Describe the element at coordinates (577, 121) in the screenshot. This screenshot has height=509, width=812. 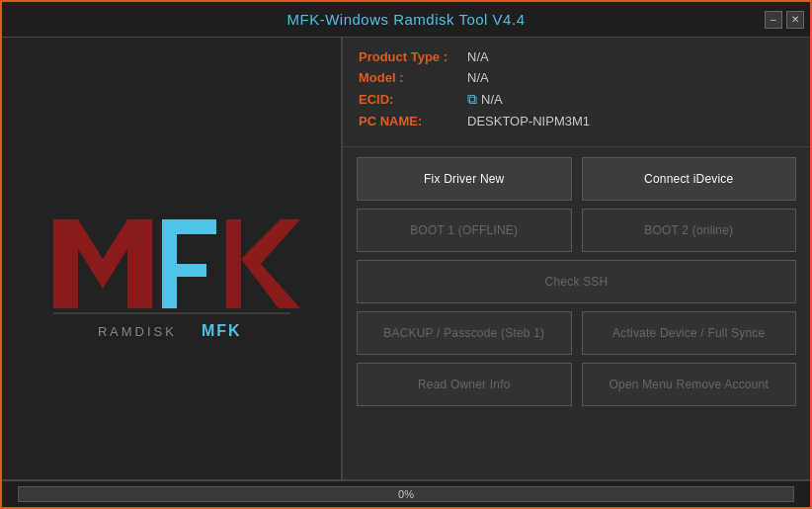
I see `pc-name-row: PC NAME: DESKTOP-NIPM3M1` at that location.